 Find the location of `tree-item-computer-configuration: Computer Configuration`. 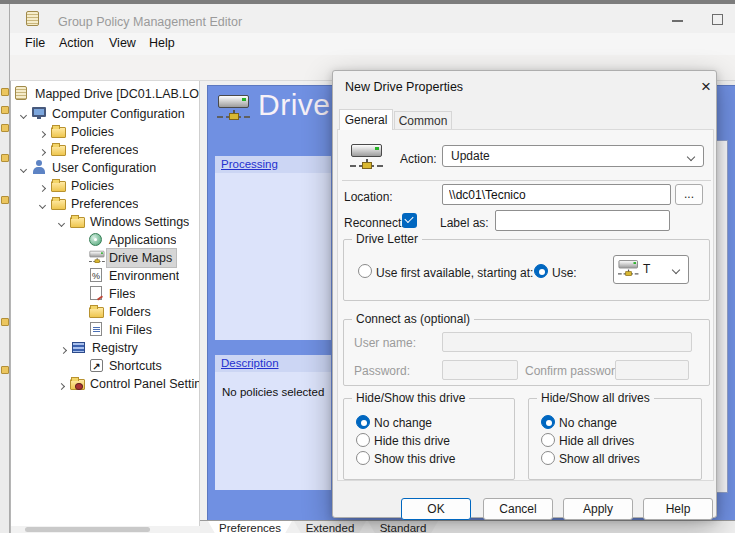

tree-item-computer-configuration: Computer Configuration is located at coordinates (106, 114).